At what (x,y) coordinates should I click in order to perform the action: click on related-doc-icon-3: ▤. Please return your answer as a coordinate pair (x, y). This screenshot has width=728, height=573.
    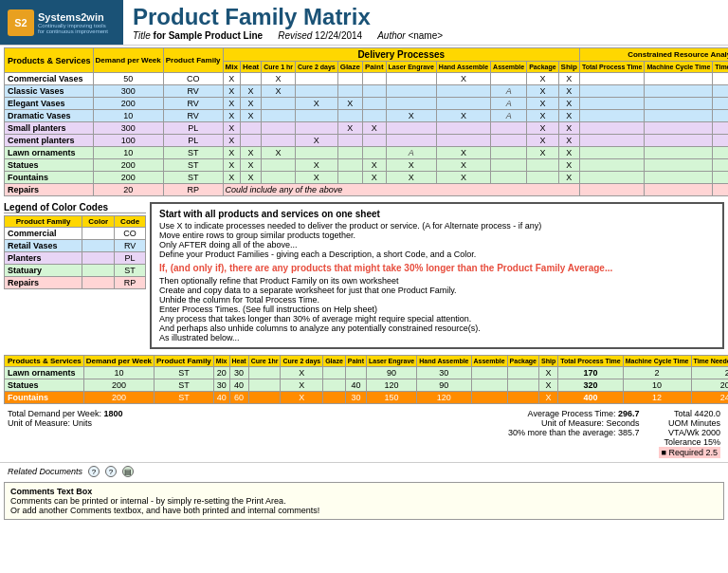
    Looking at the image, I should click on (128, 471).